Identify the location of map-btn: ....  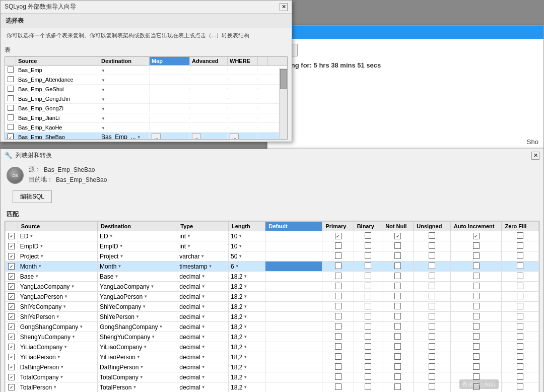
(156, 137).